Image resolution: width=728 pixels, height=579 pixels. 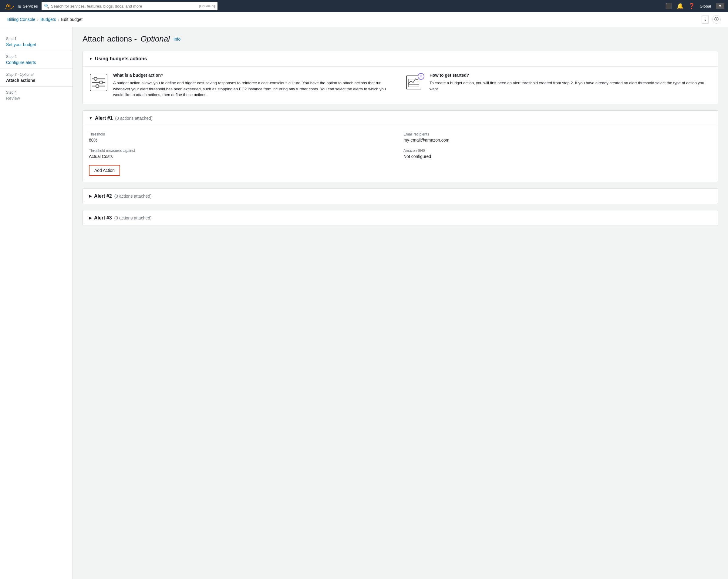 I want to click on threshold-measured-label: Threshold measured against, so click(x=243, y=150).